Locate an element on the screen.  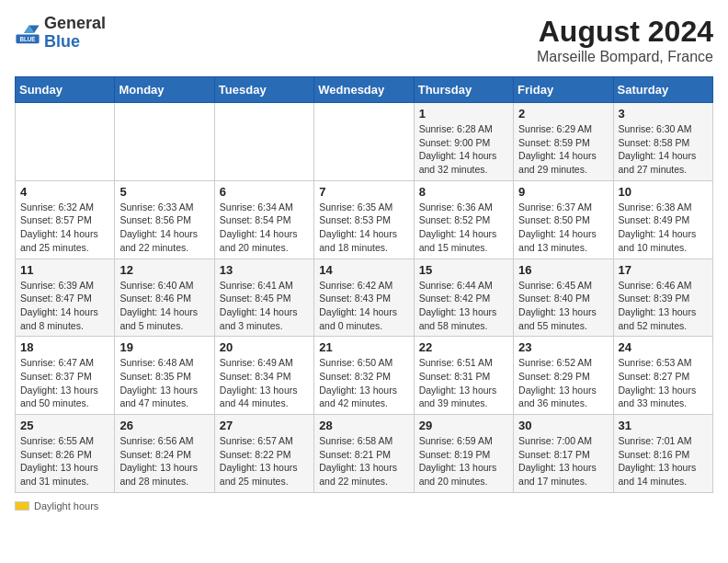
calendar-cell-0-6: 3Sunrise: 6:30 AM Sunset: 8:58 PM Daylig… is located at coordinates (663, 142).